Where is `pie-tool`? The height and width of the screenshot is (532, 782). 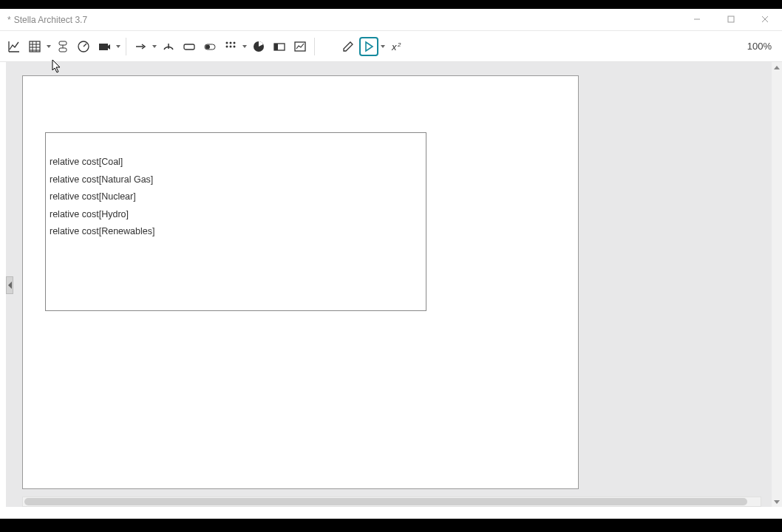 pie-tool is located at coordinates (259, 47).